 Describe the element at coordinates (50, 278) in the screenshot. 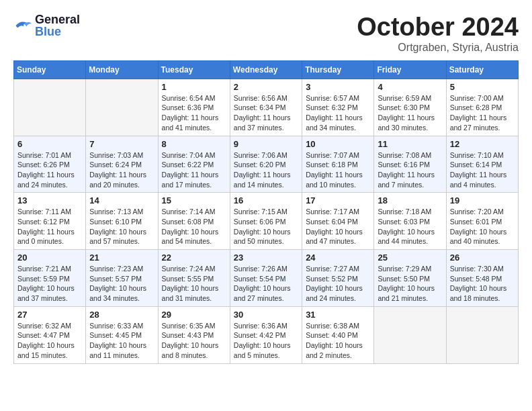

I see `table-row: 20Sunrise: 7:21 AMSunset: 5:59 PMDayligh…` at that location.